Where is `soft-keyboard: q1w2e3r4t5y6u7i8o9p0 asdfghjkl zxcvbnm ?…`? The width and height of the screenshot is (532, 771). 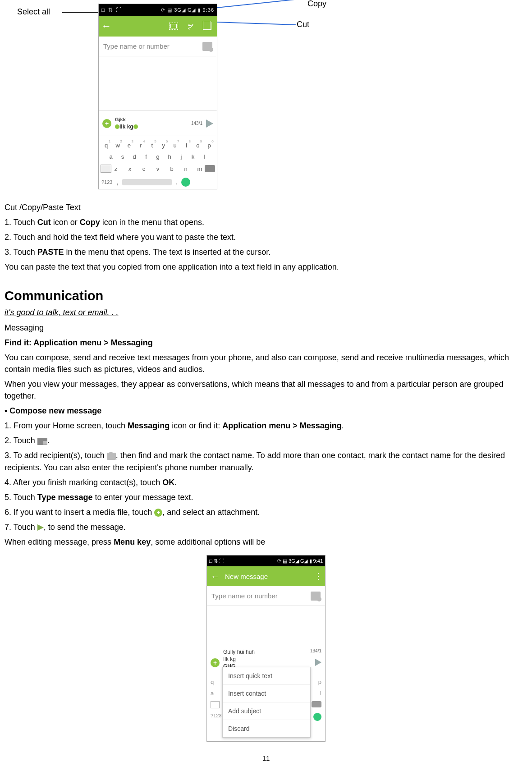 soft-keyboard: q1w2e3r4t5y6u7i8o9p0 asdfghjkl zxcvbnm ?… is located at coordinates (158, 162).